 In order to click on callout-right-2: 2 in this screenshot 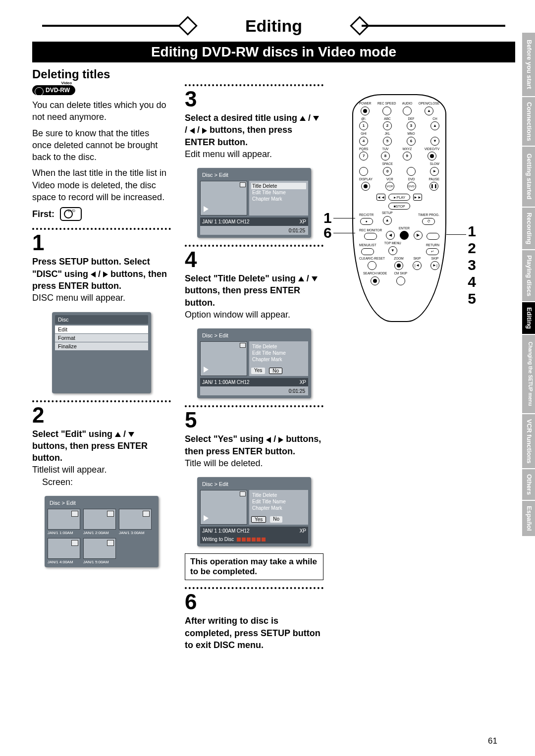, I will do `click(472, 248)`.